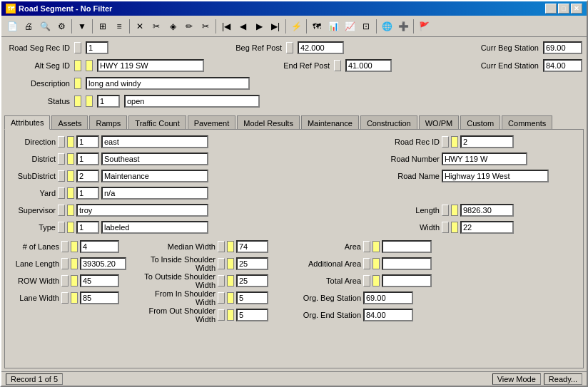 The image size is (588, 387). Describe the element at coordinates (487, 227) in the screenshot. I see `width-value` at that location.